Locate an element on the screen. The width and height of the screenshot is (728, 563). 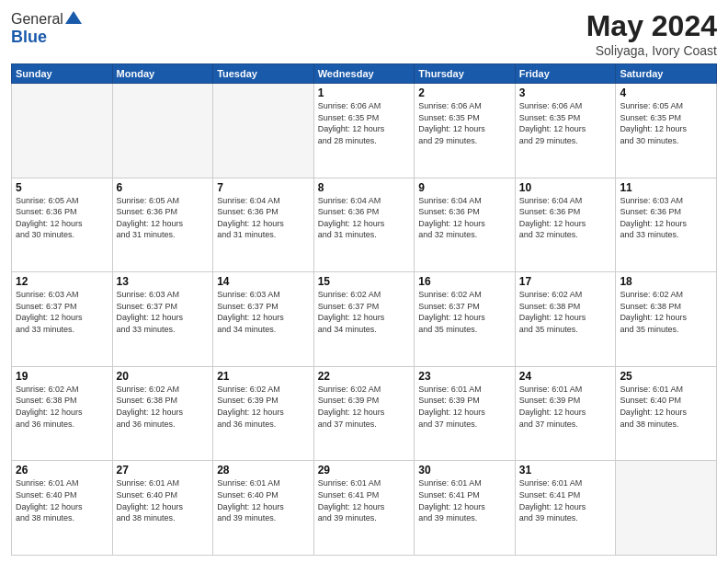
table-row: 25Sunrise: 6:01 AM Sunset: 6:40 PM Dayli… is located at coordinates (666, 414).